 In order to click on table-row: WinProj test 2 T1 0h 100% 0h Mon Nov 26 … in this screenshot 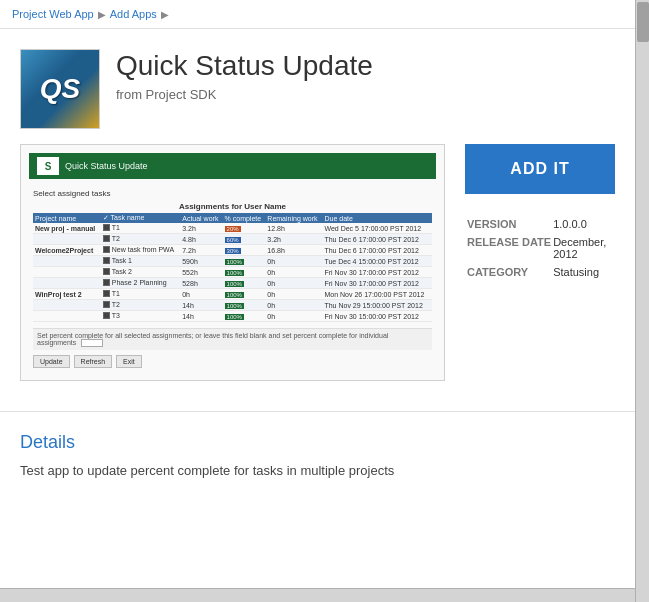, I will do `click(232, 294)`.